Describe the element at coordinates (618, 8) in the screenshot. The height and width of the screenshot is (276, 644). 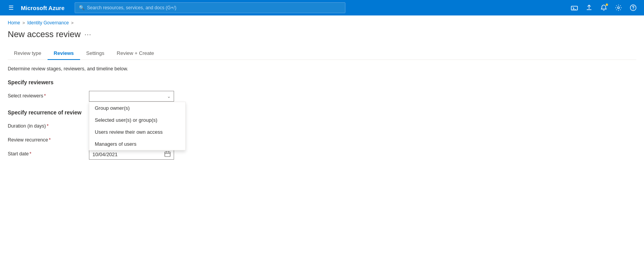
I see `settings-icon` at that location.